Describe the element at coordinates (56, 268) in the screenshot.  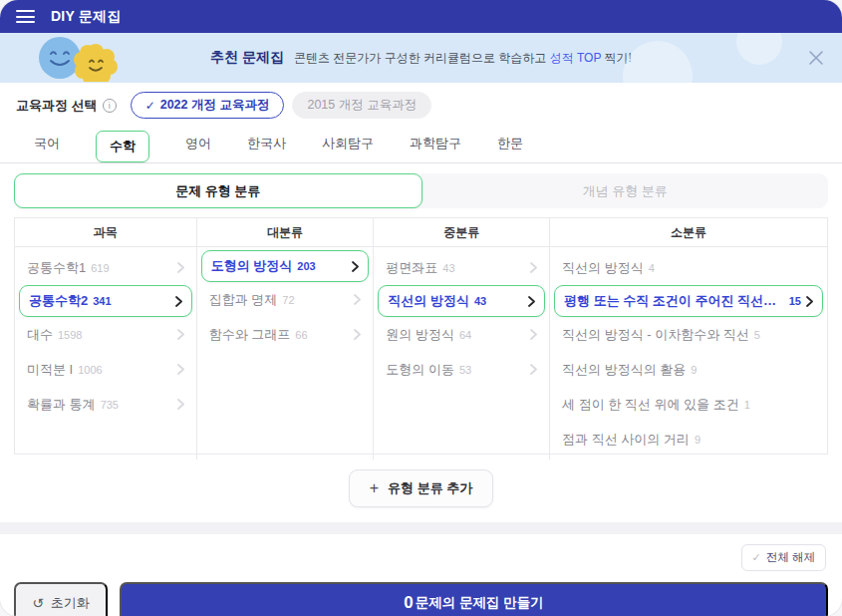
I see `row-label: 공통수학1` at that location.